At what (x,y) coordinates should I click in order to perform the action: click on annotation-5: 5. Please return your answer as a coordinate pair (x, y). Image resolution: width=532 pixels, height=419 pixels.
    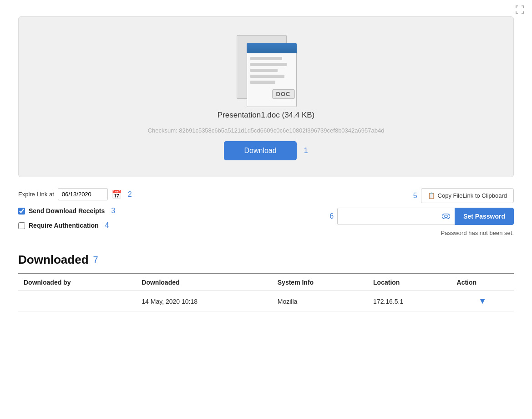
    Looking at the image, I should click on (415, 196).